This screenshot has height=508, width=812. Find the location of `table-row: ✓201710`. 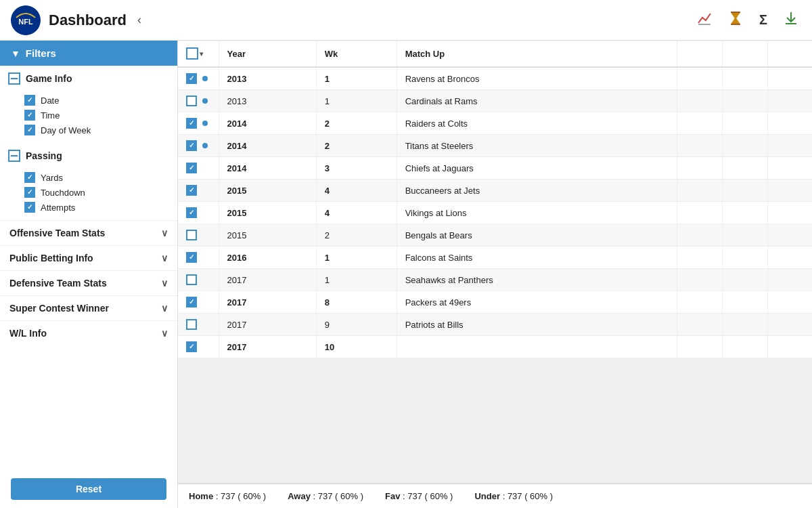

table-row: ✓201710 is located at coordinates (495, 347).